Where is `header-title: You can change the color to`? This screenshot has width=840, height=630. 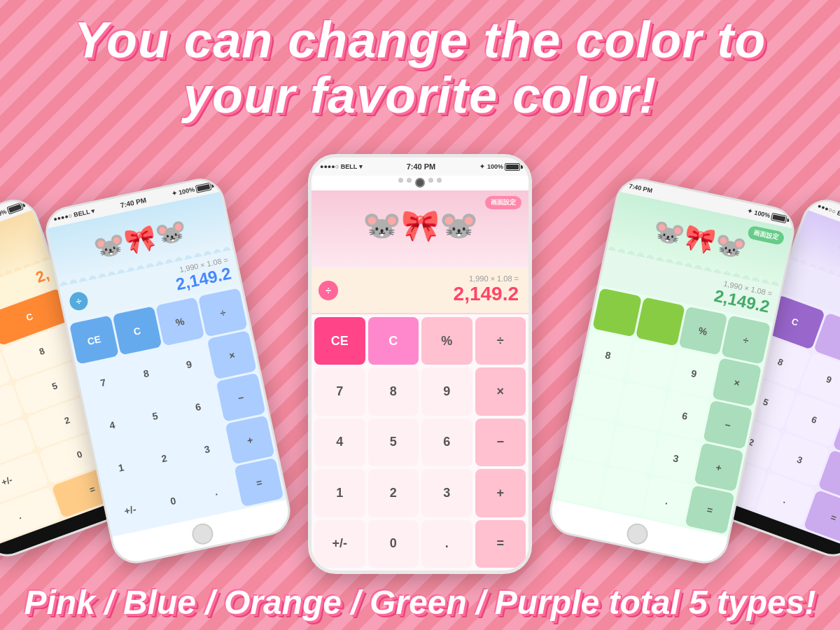
header-title: You can change the color to is located at coordinates (420, 41).